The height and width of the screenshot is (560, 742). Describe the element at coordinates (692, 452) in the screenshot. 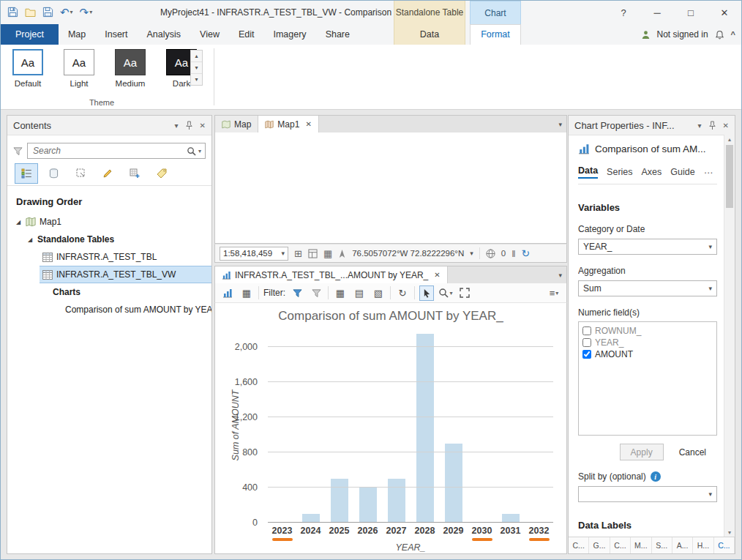

I see `cancel-button: Cancel` at that location.